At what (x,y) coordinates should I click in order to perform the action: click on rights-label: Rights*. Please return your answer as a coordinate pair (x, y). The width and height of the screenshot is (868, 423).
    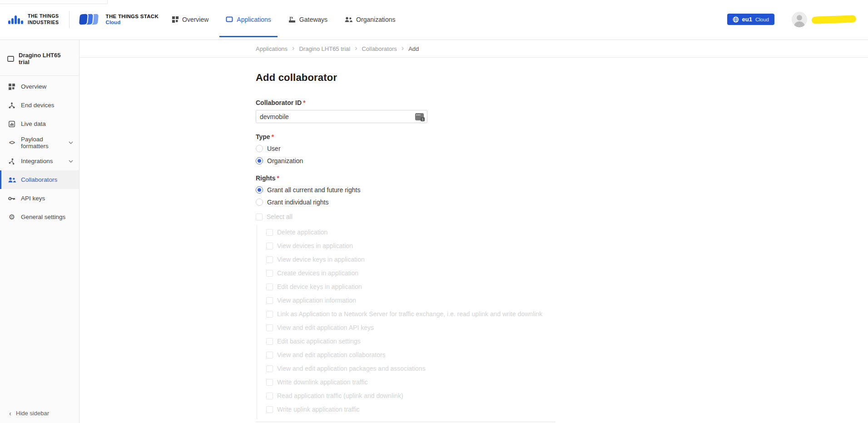
    Looking at the image, I should click on (406, 178).